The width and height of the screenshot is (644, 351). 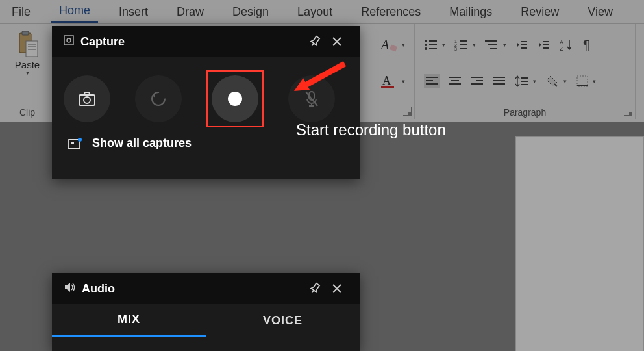 What do you see at coordinates (158, 99) in the screenshot?
I see `record-last-button` at bounding box center [158, 99].